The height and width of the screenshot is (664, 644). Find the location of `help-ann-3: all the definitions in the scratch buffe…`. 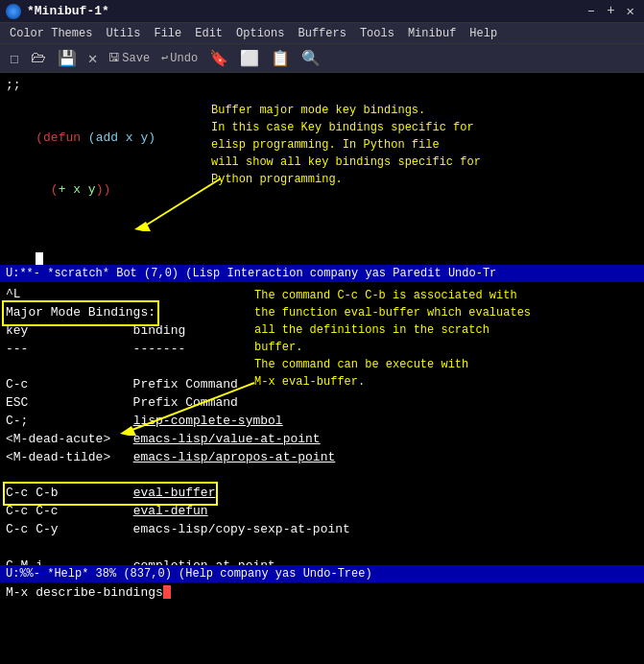

help-ann-3: all the definitions in the scratch buffe… is located at coordinates (398, 339).